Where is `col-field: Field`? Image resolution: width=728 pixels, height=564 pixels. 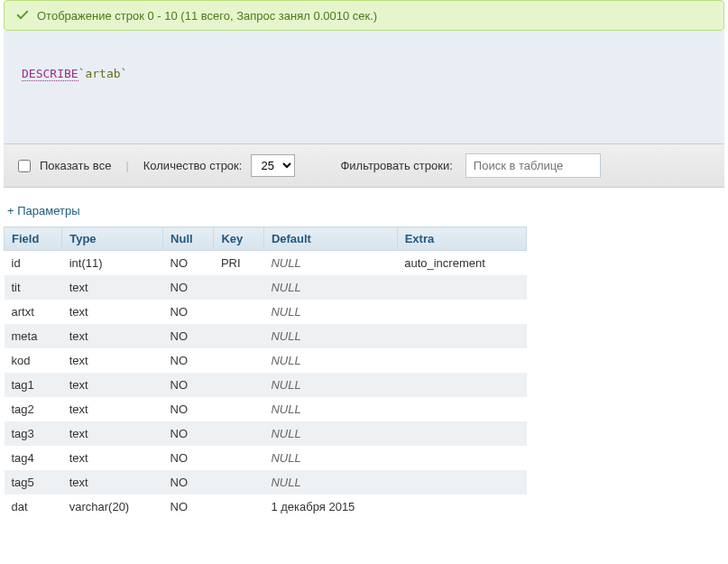 col-field: Field is located at coordinates (33, 239).